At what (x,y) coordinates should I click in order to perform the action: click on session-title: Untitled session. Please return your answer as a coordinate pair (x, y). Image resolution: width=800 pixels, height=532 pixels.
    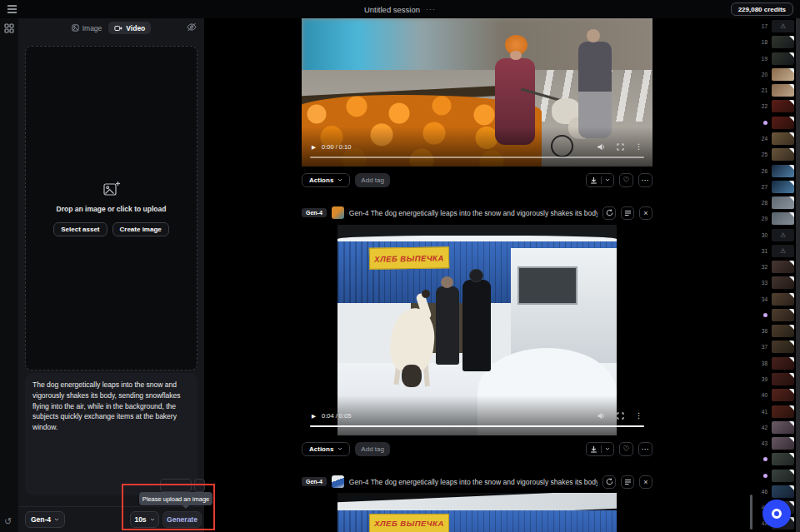
    Looking at the image, I should click on (392, 10).